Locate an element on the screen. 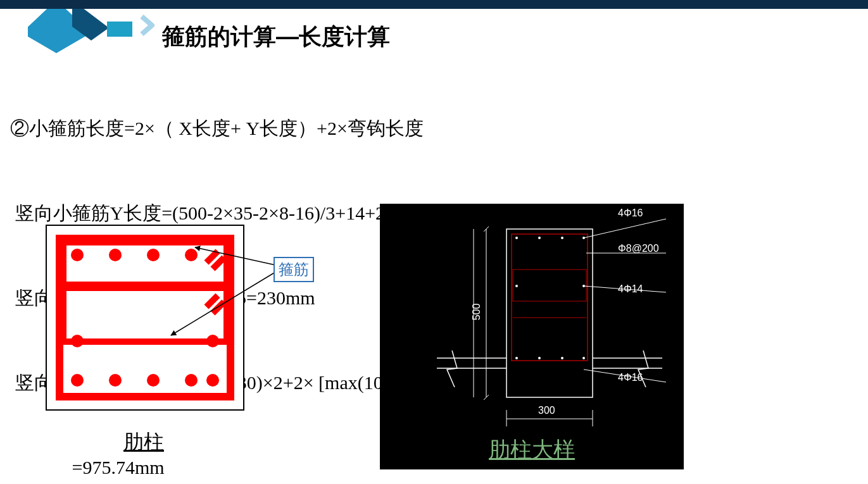 Image resolution: width=868 pixels, height=484 pixels. page-title: 箍筋的计算—长度计算 is located at coordinates (276, 37).